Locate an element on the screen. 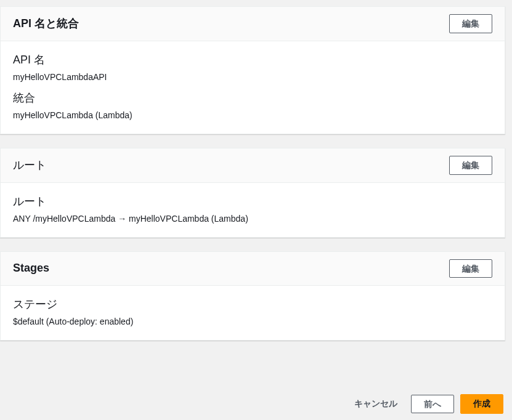  panel-title-routes: ルート is located at coordinates (30, 165).